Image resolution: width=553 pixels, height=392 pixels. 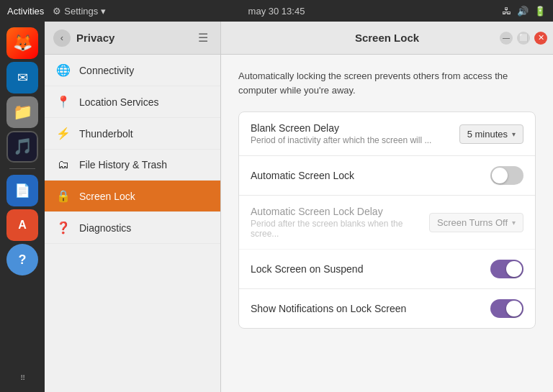 What do you see at coordinates (366, 176) in the screenshot?
I see `automatic-screen-lock-label-block: Automatic Screen Lock` at bounding box center [366, 176].